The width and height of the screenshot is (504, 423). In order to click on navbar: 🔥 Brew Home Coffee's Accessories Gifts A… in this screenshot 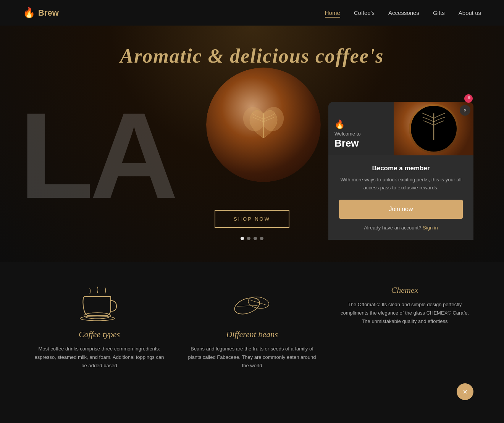, I will do `click(252, 13)`.